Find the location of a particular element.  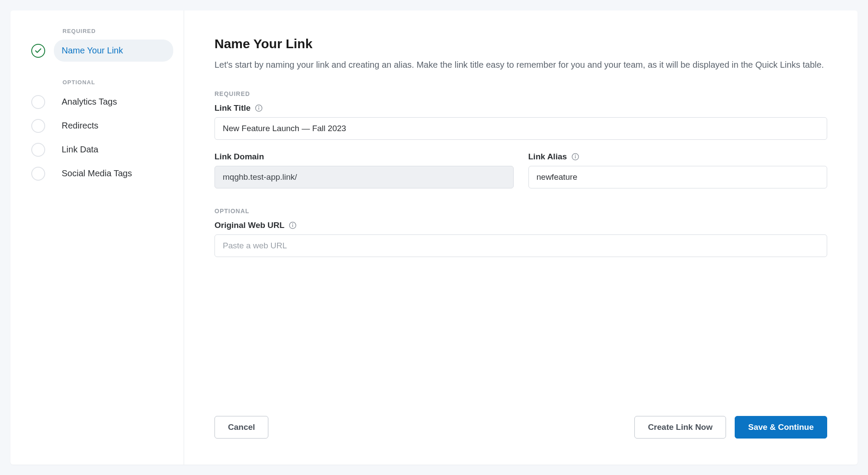

sidebar-optional-label: OPTIONAL is located at coordinates (118, 82).